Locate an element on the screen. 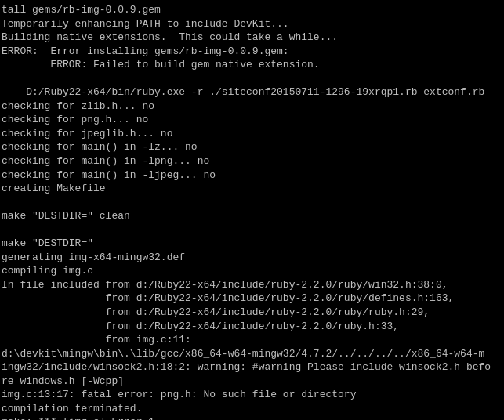  terminal-line-12: checking for main() in -ljpeg... no is located at coordinates (252, 176).